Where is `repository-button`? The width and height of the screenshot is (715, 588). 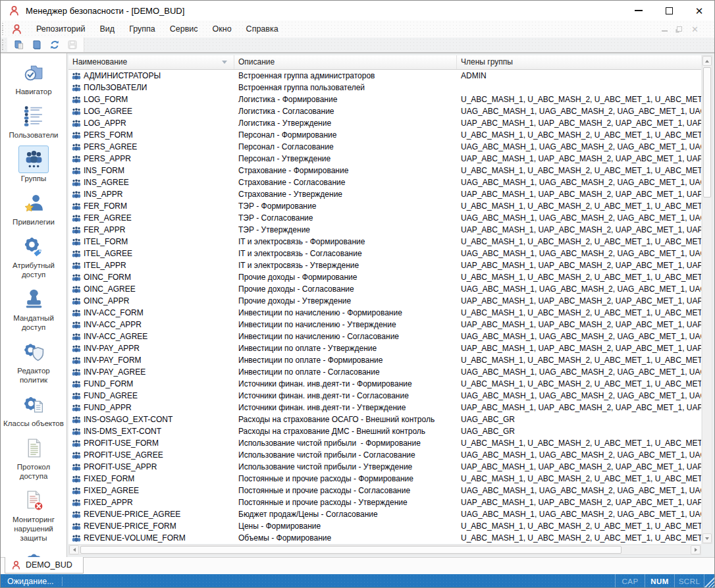 repository-button is located at coordinates (37, 45).